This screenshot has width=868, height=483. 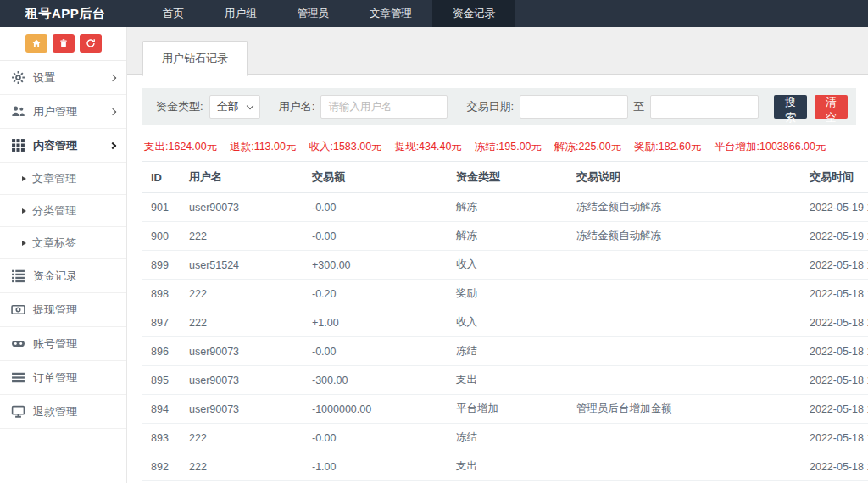 What do you see at coordinates (505, 178) in the screenshot?
I see `table-header-row: ID用户名交易额资金类型交易说明交易时间` at bounding box center [505, 178].